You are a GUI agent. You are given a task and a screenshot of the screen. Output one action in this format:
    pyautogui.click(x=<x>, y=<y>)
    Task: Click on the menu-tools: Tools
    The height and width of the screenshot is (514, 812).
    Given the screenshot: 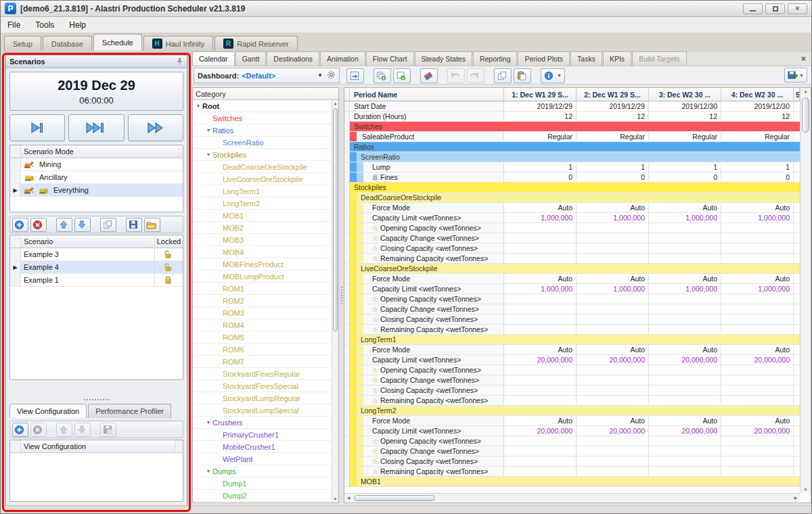 What is the action you would take?
    pyautogui.click(x=45, y=25)
    